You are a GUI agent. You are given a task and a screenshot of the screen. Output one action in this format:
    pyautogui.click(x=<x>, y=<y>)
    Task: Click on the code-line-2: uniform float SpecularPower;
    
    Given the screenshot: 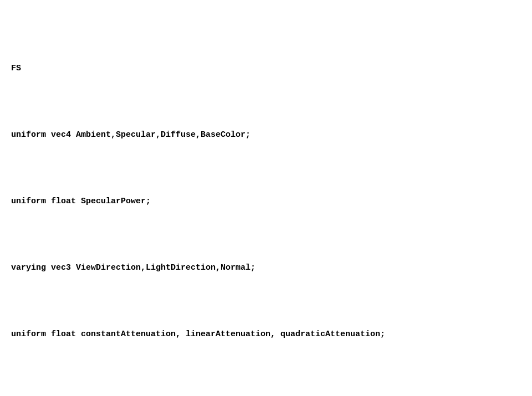 What is the action you would take?
    pyautogui.click(x=81, y=202)
    